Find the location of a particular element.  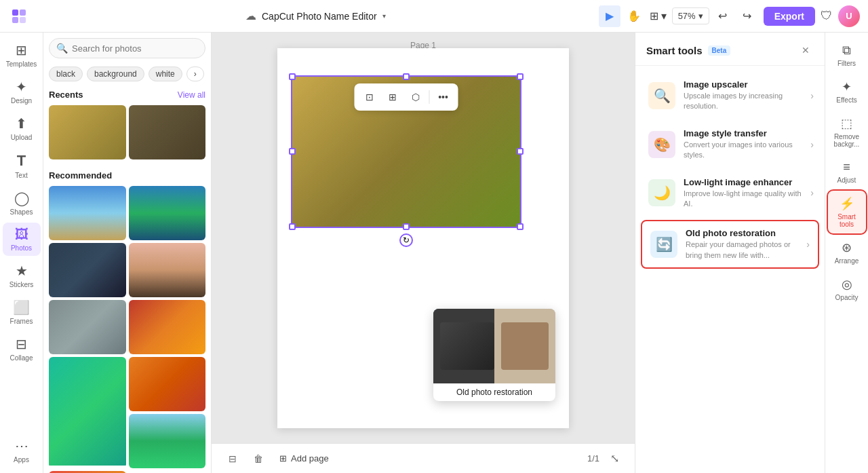

smart-tool-lowlight: 🌙 Low-light image enhancer Improve low-l… is located at coordinates (730, 193).